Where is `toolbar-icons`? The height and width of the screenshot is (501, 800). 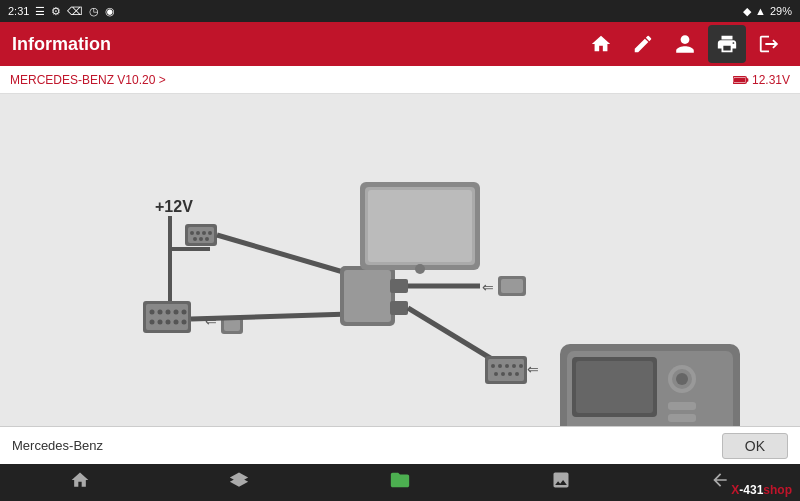 toolbar-icons is located at coordinates (685, 44).